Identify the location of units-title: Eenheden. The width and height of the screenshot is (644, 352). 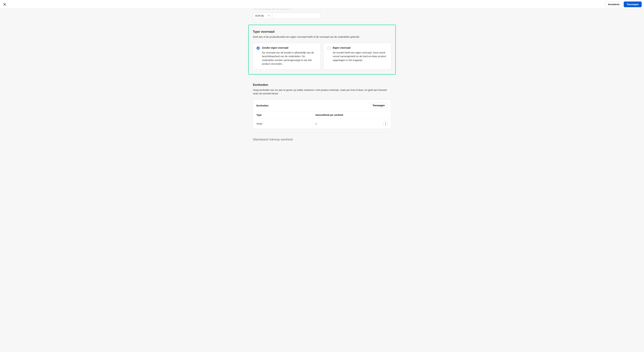
(322, 85).